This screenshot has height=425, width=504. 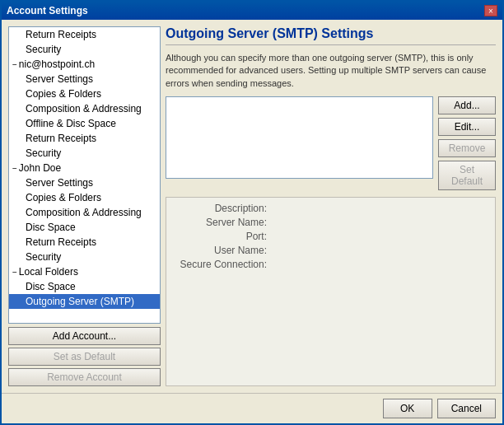 I want to click on tree-item-outgoing-smtp: Outgoing Server (SMTP), so click(x=84, y=301).